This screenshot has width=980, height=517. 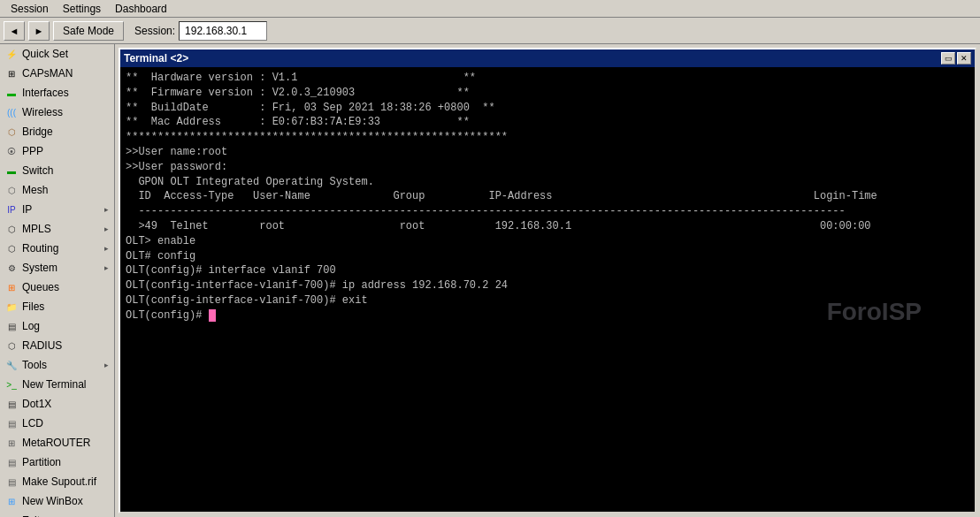 What do you see at coordinates (142, 9) in the screenshot?
I see `menu-dashboard: Dashboard` at bounding box center [142, 9].